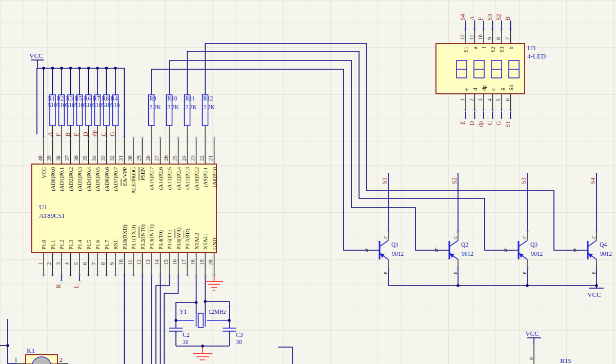 The image size is (616, 364). I want to click on u1-pin-9-number: 9, so click(112, 264).